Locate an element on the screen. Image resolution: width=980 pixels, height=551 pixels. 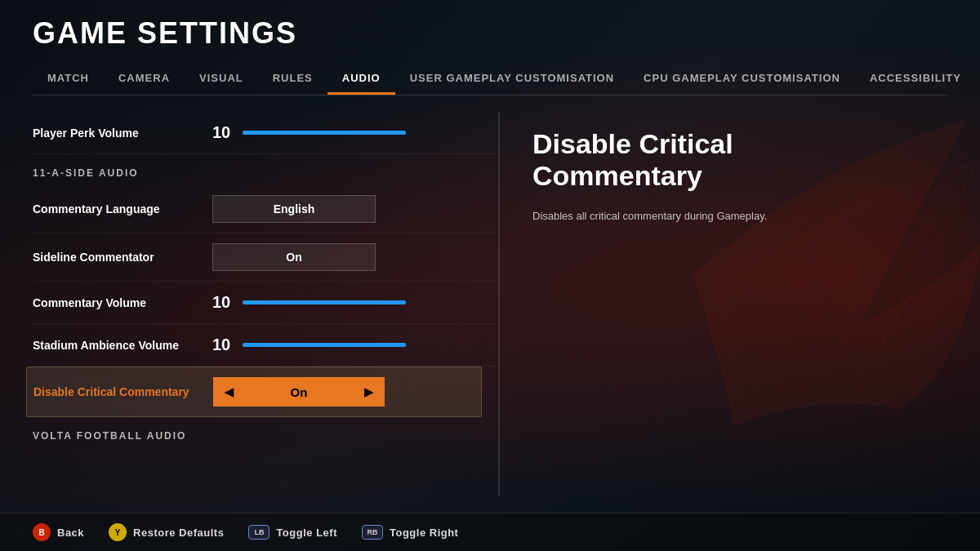
info-panel-title: Disable Critical Commentary is located at coordinates (675, 160).